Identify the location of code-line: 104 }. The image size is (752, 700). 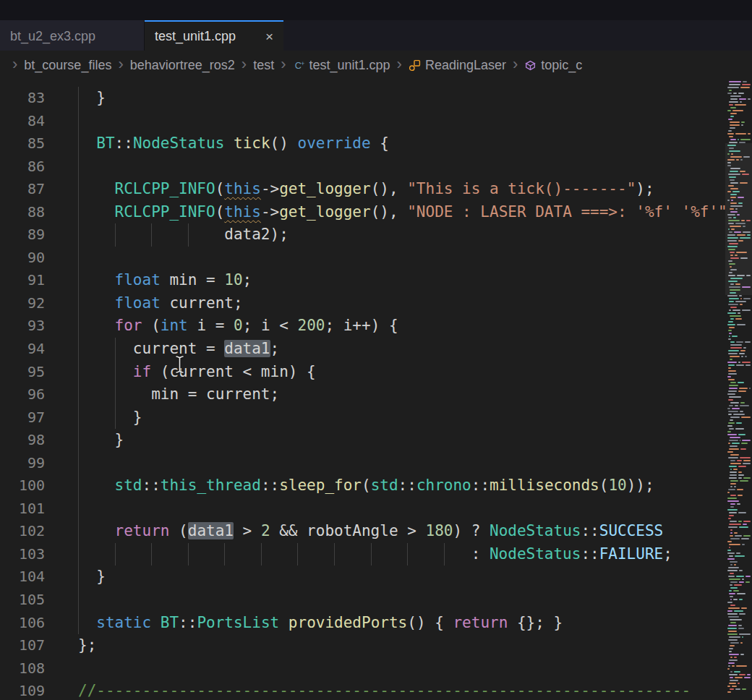
(376, 577).